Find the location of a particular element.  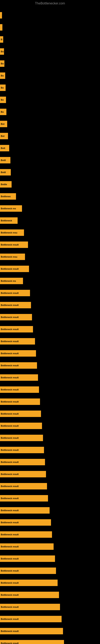

bar-item-50: Bottleneck result is located at coordinates (30, 607).